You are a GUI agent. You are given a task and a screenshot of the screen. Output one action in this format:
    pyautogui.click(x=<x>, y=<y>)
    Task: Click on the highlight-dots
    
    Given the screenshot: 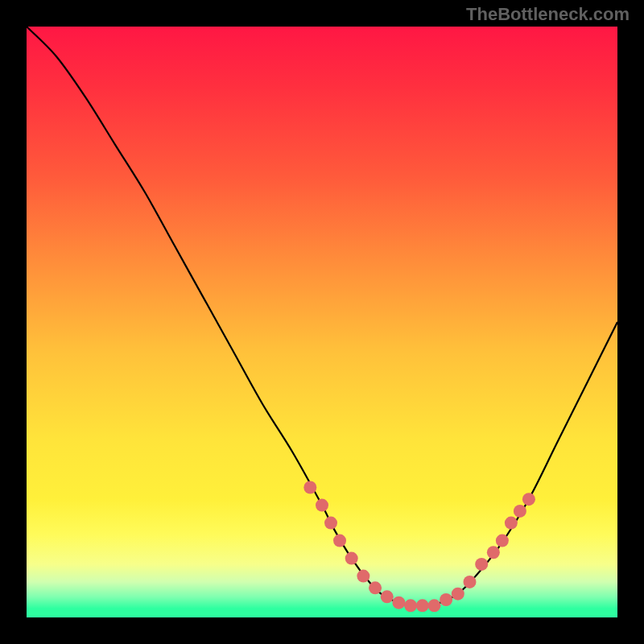 What is the action you would take?
    pyautogui.click(x=419, y=547)
    